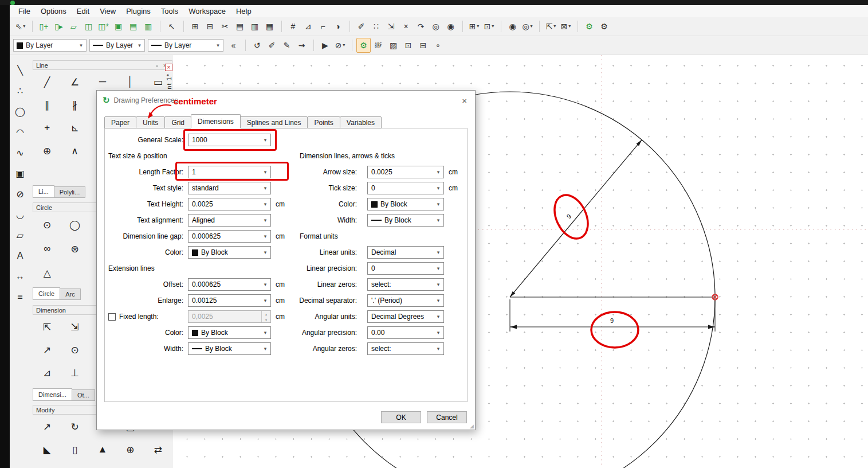  Describe the element at coordinates (406, 26) in the screenshot. I see `snap-intersection-icon: ×` at that location.